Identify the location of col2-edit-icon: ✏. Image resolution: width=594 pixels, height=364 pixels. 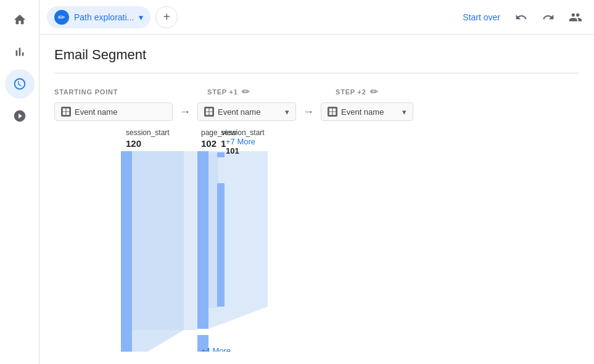
(245, 91).